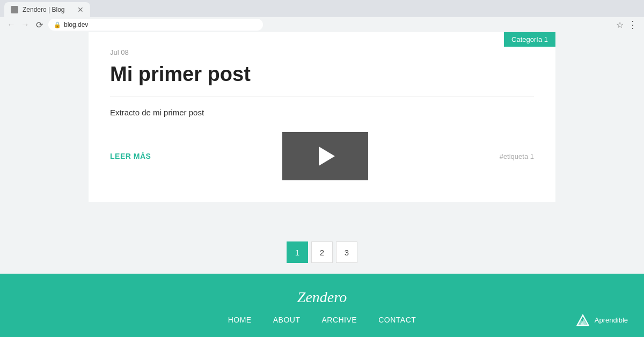  What do you see at coordinates (44, 10) in the screenshot?
I see `tab-title: Zendero | Blog` at bounding box center [44, 10].